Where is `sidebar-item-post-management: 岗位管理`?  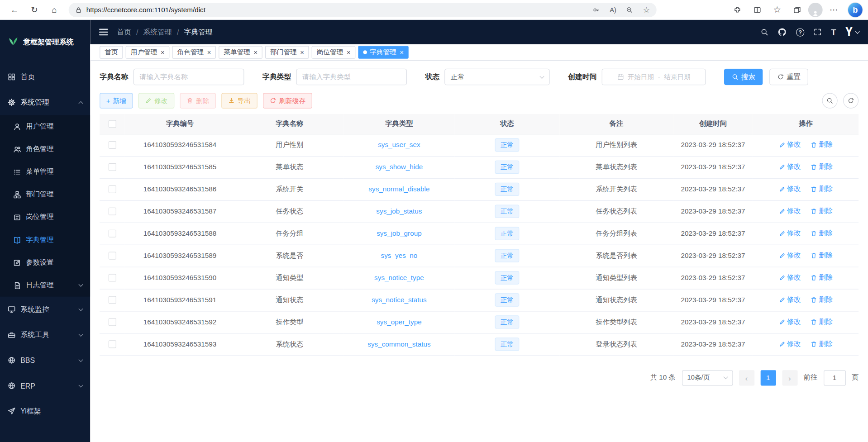
sidebar-item-post-management: 岗位管理 is located at coordinates (45, 217).